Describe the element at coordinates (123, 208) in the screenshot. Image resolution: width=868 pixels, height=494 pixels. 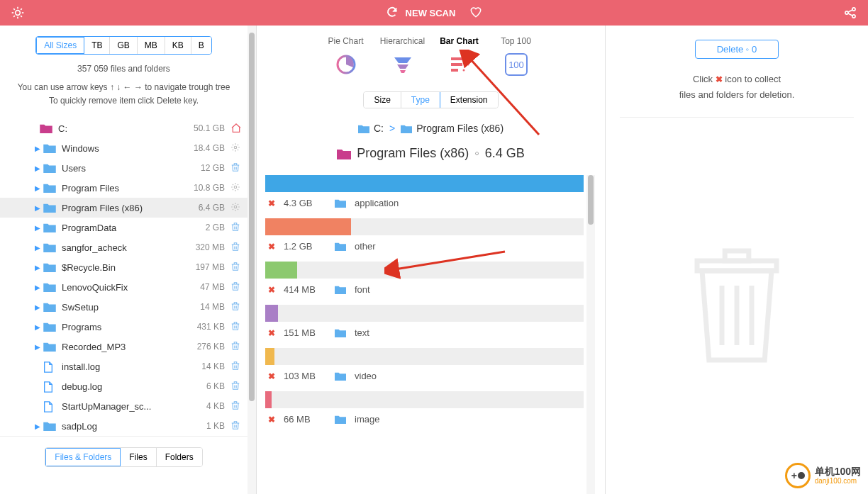
I see `tree-row: ▶Program Files (x86)6.4 GB` at that location.